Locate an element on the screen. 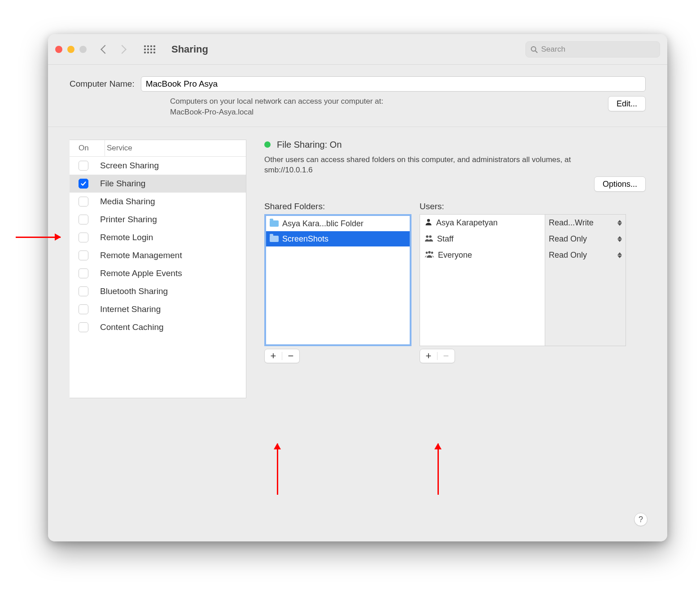 The height and width of the screenshot is (589, 700). person-icon is located at coordinates (429, 223).